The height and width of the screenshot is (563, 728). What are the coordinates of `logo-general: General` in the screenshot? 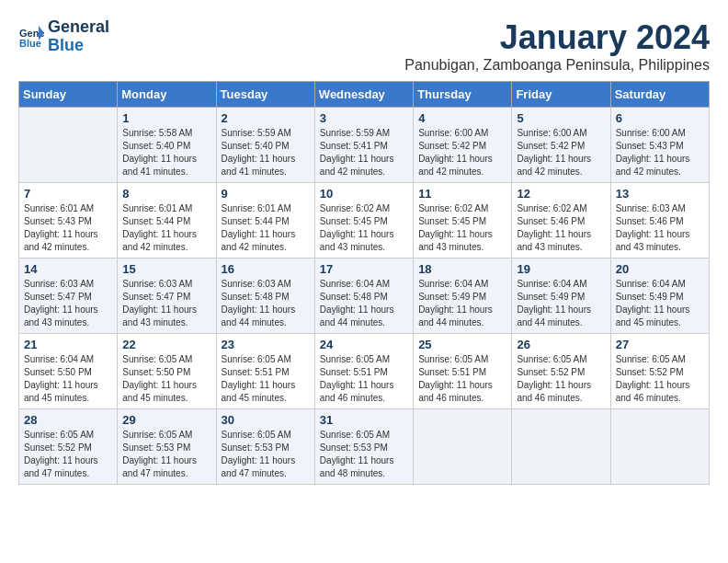 It's located at (79, 28).